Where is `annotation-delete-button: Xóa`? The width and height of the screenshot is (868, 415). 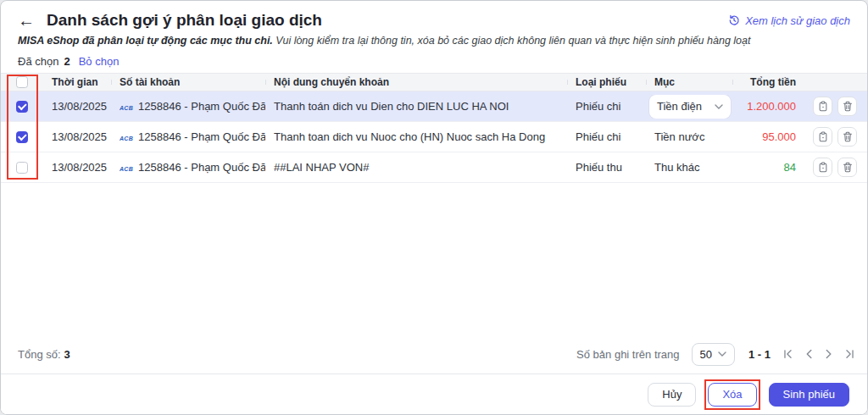 annotation-delete-button: Xóa is located at coordinates (732, 395).